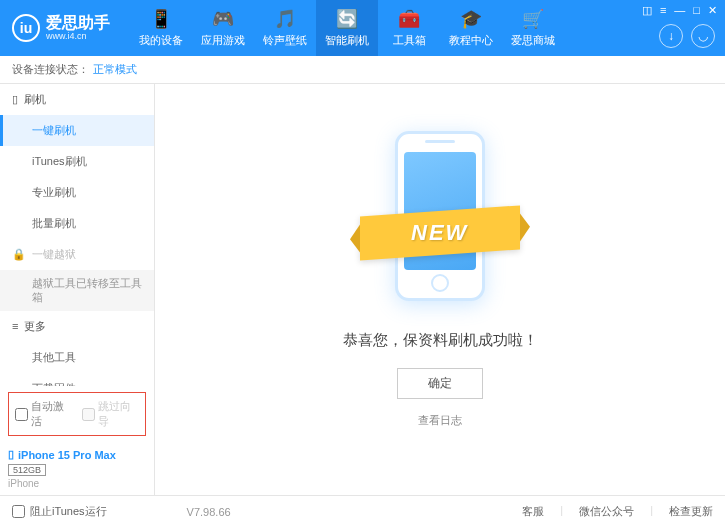 Image resolution: width=725 pixels, height=527 pixels. I want to click on app-title: 爱思助手, so click(78, 23).